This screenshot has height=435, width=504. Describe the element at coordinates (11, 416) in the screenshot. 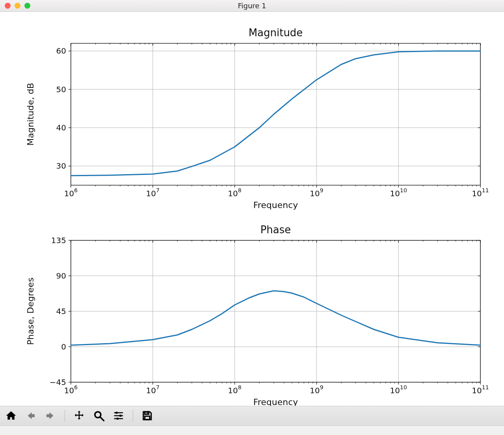

I see `home-icon` at that location.